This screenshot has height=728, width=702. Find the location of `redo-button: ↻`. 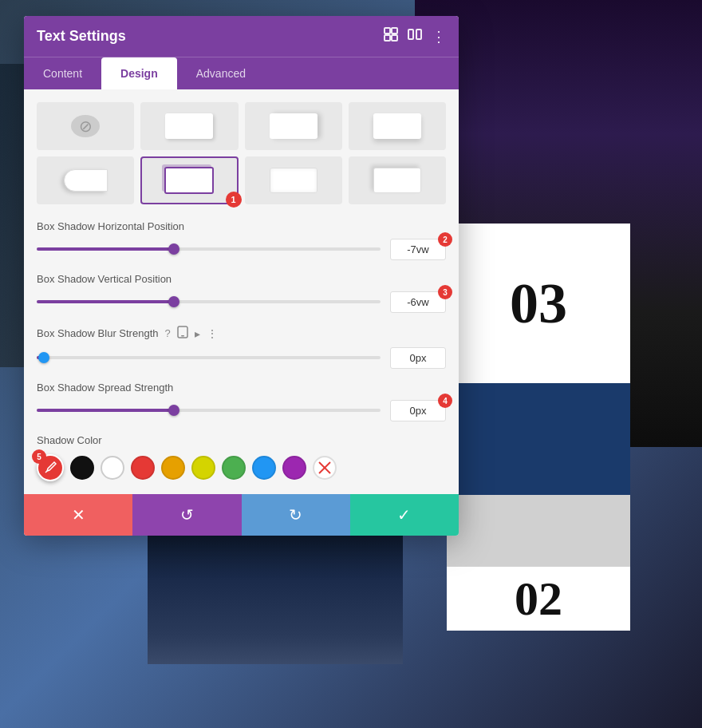

redo-button: ↻ is located at coordinates (296, 515).